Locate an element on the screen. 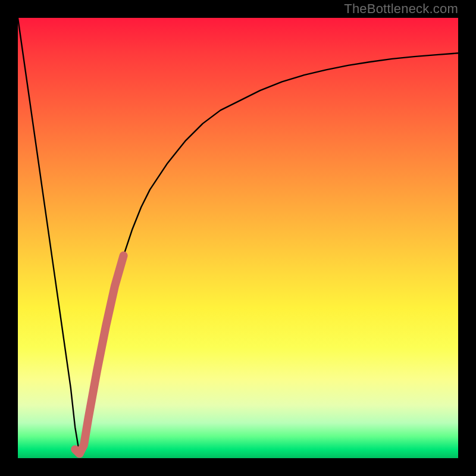 Image resolution: width=476 pixels, height=476 pixels. highlight-segment is located at coordinates (99, 355).